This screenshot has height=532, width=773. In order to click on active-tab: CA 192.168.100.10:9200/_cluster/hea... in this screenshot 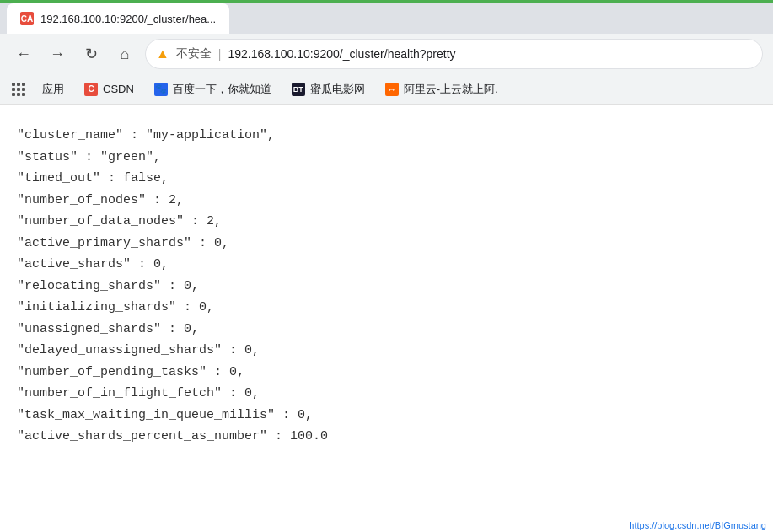, I will do `click(118, 19)`.